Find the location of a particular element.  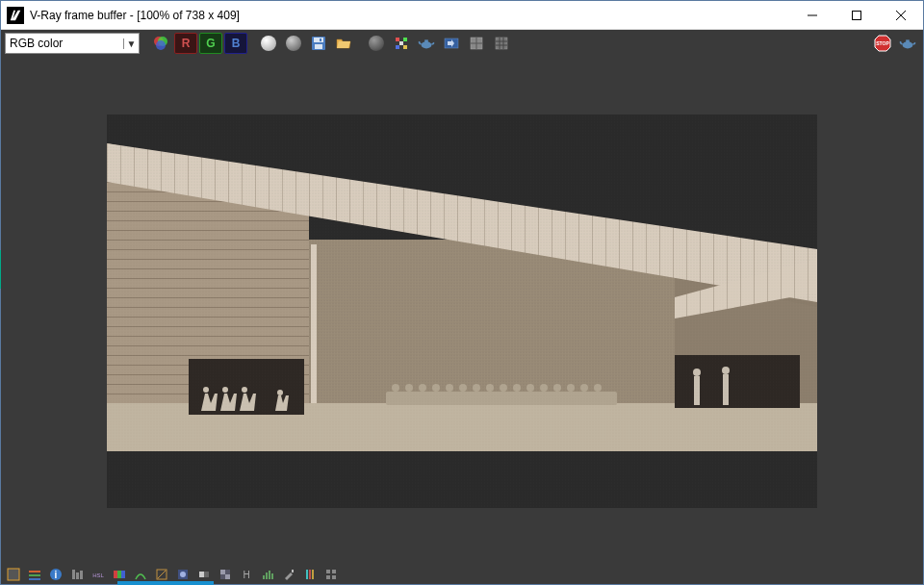

regions-button is located at coordinates (331, 574).